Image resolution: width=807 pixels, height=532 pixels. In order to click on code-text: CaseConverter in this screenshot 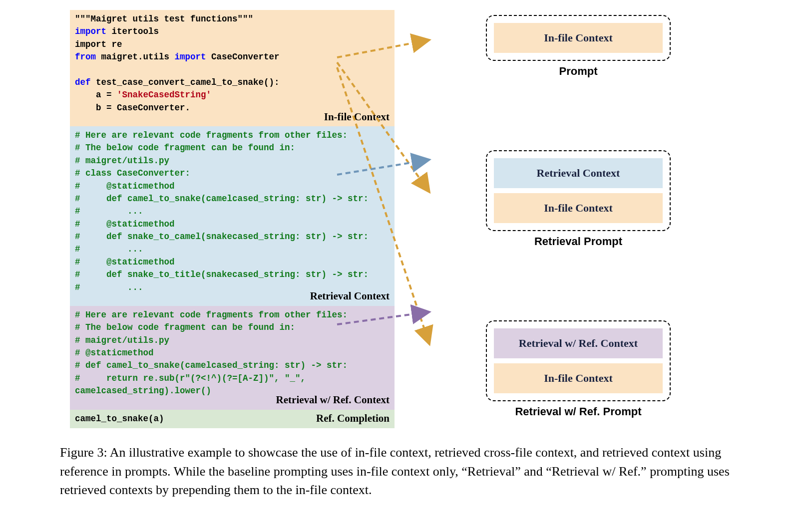, I will do `click(243, 57)`.